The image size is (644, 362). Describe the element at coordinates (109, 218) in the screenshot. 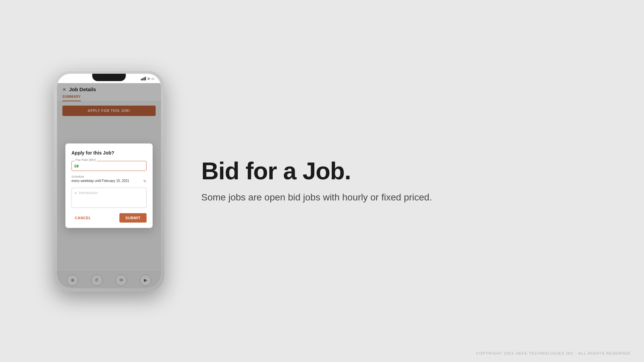

I see `dialog-actions: CANCEL SUBMIT` at that location.